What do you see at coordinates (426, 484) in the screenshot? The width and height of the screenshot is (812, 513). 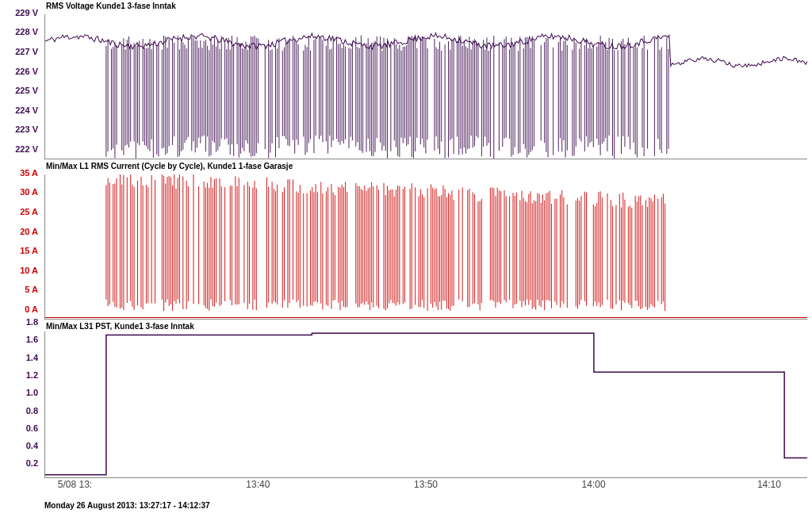 I see `xtick: 13:50` at bounding box center [426, 484].